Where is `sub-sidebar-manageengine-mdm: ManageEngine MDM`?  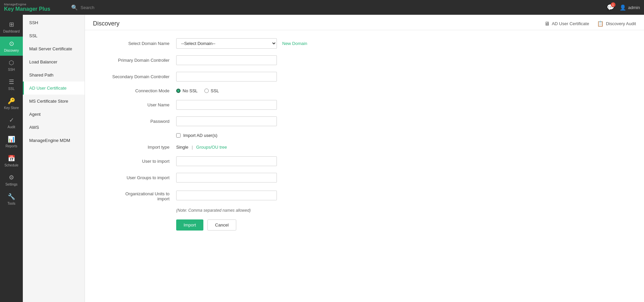
sub-sidebar-manageengine-mdm: ManageEngine MDM is located at coordinates (54, 140).